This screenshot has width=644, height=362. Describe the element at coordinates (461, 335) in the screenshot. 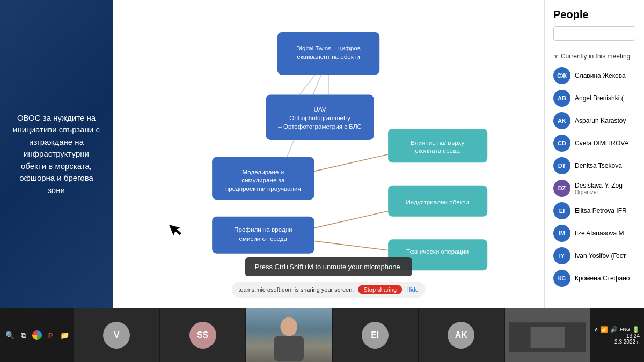

I see `thumbnail-avatar: AK` at that location.